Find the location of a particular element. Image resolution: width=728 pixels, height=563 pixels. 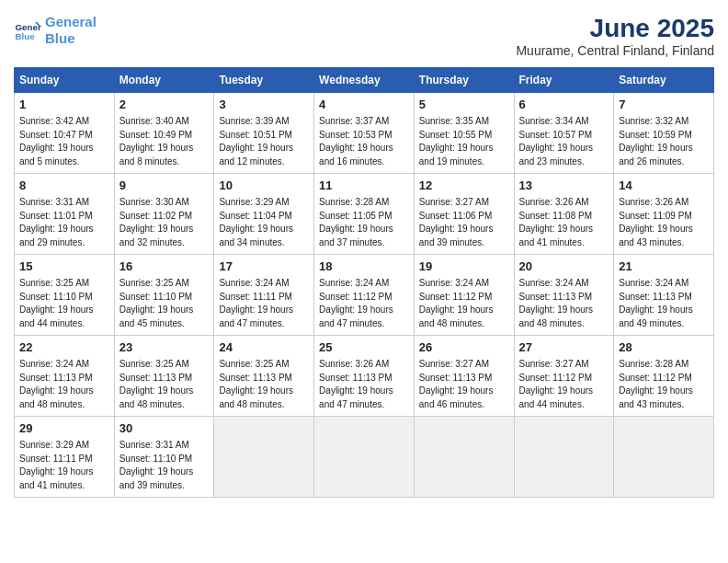

day-cell: 23 Sunrise: 3:25 AM Sunset: 11:13 PM Day… is located at coordinates (164, 376).